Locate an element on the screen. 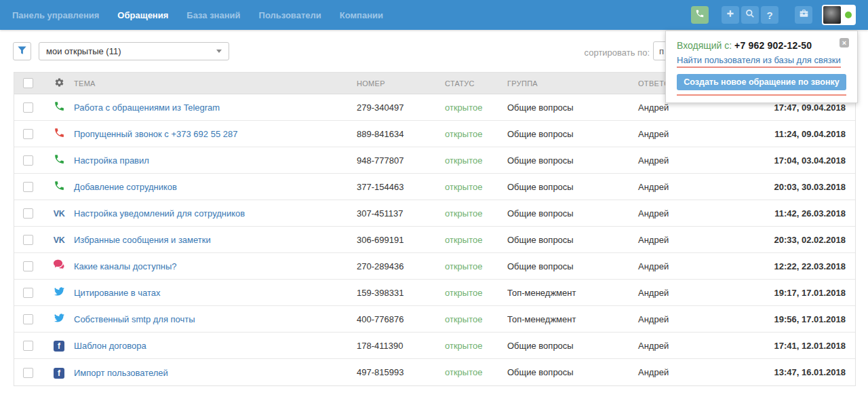 The width and height of the screenshot is (868, 397). briefcase-icon is located at coordinates (804, 15).